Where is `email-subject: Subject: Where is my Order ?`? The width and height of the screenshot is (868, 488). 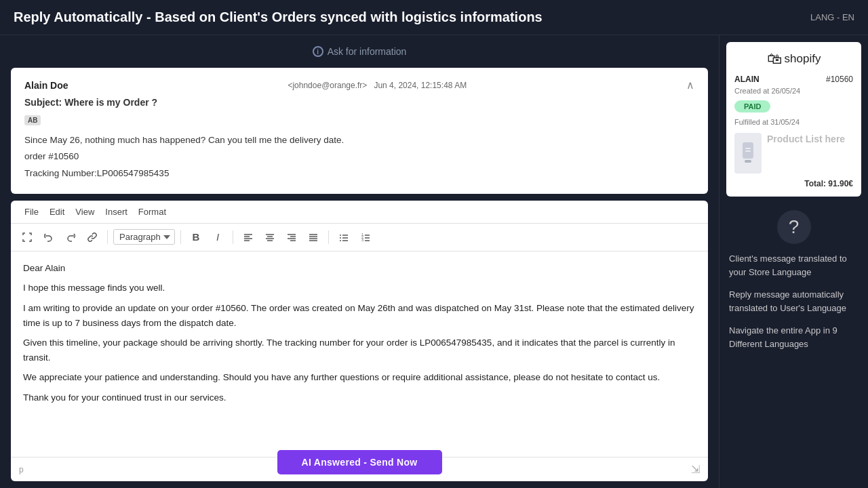
email-subject: Subject: Where is my Order ? is located at coordinates (359, 102).